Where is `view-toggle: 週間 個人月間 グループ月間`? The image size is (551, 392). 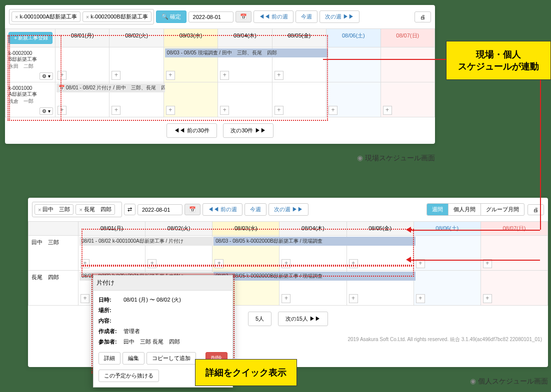
view-toggle: 週間 個人月間 グループ月間 is located at coordinates (476, 210).